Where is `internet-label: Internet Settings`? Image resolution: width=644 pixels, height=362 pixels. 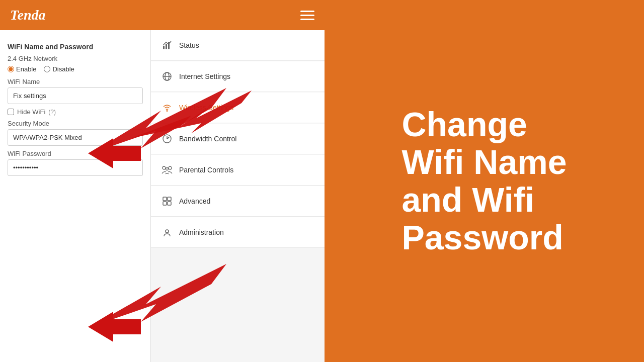 internet-label: Internet Settings is located at coordinates (205, 76).